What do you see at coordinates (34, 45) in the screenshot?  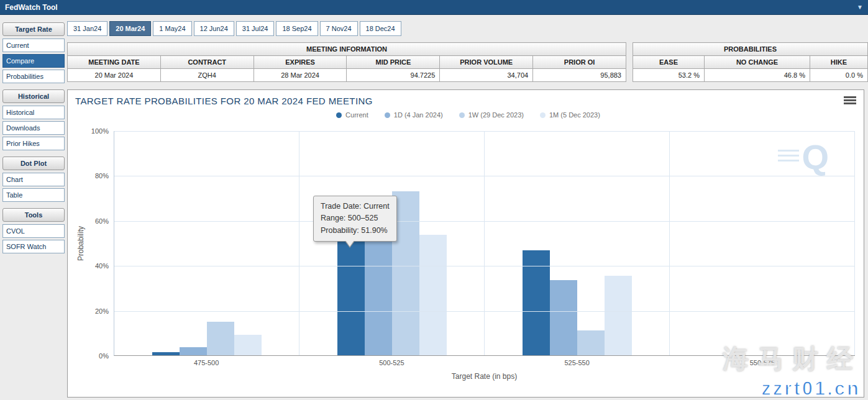 I see `sidebar-item-current: Current` at bounding box center [34, 45].